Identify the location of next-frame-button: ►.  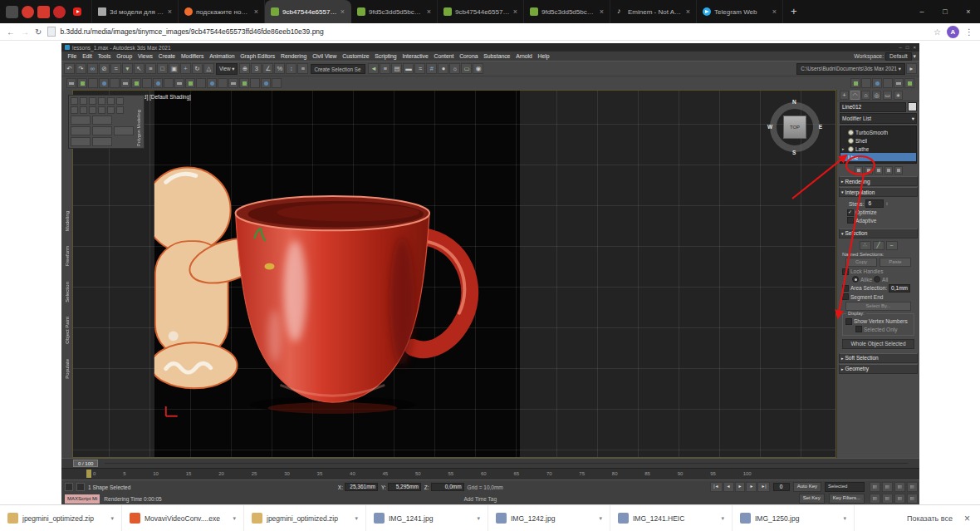
(751, 487).